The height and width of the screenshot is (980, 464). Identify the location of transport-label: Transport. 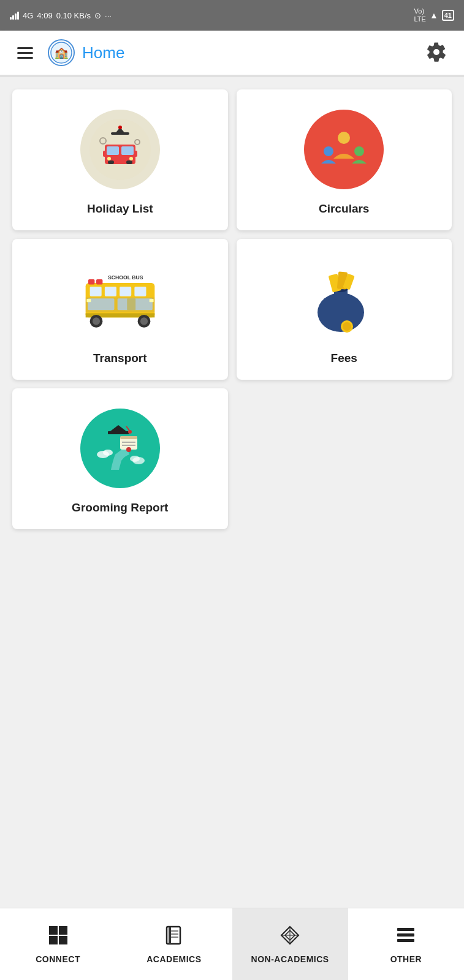
(120, 358).